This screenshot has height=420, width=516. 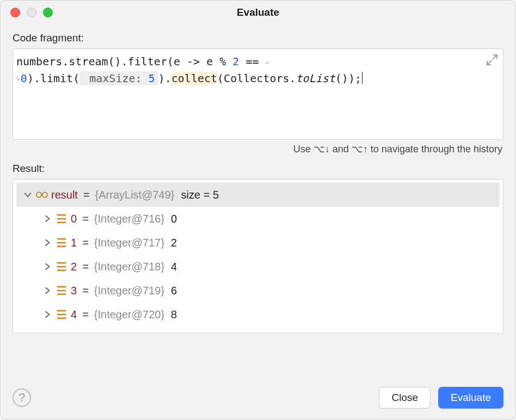 I want to click on element-value: 4, so click(x=174, y=267).